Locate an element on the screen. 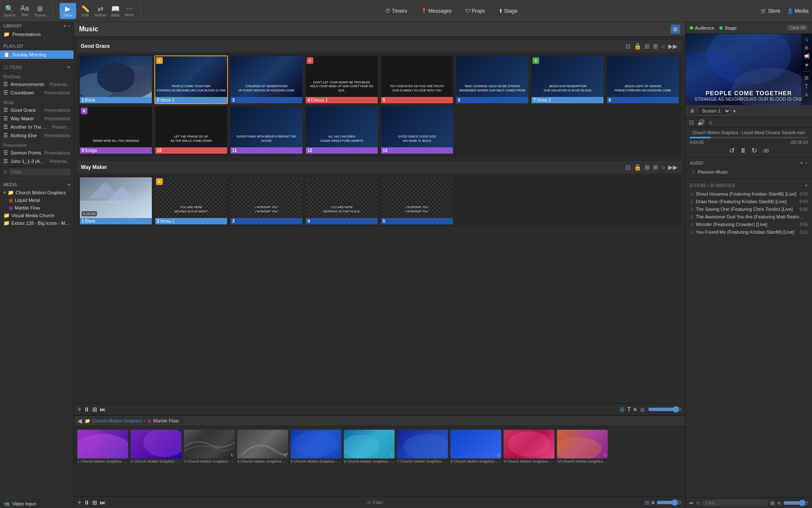  countdown-item: ☰ Countdown Presentations is located at coordinates (37, 93).